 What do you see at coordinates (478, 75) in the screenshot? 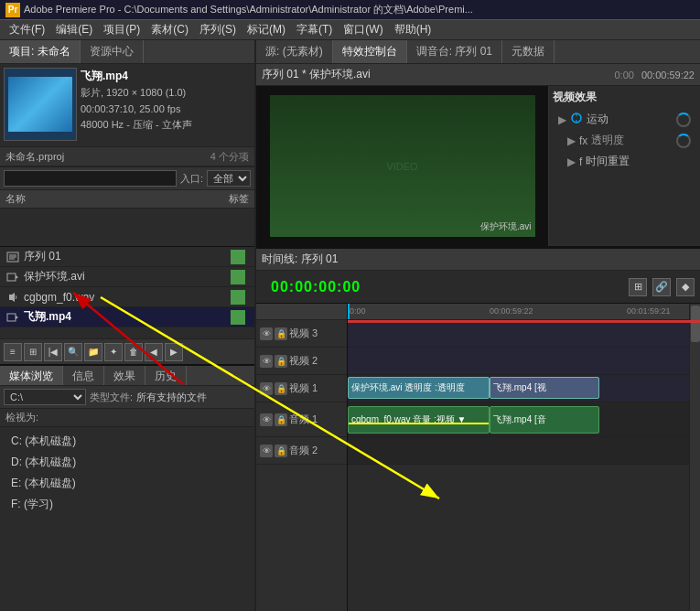
I see `source-monitor-header: 序列 01 * 保护环境.avi 0:00 00:00:59:22` at bounding box center [478, 75].